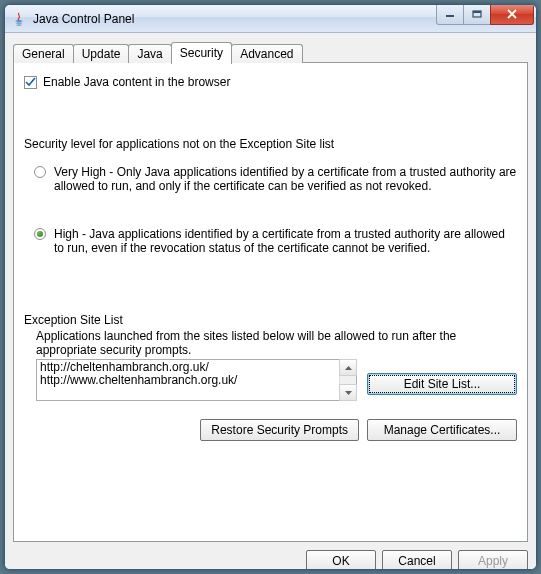  Describe the element at coordinates (235, 19) in the screenshot. I see `window-title: Java Control Panel` at that location.